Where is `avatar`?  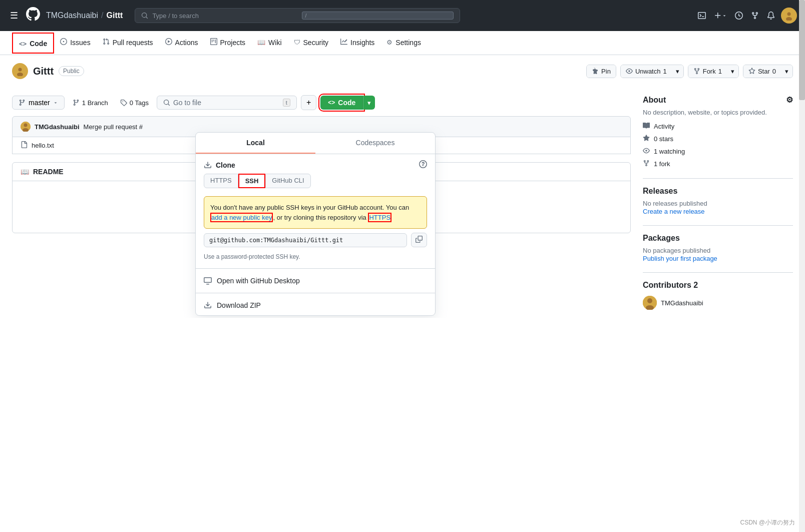
avatar is located at coordinates (789, 16).